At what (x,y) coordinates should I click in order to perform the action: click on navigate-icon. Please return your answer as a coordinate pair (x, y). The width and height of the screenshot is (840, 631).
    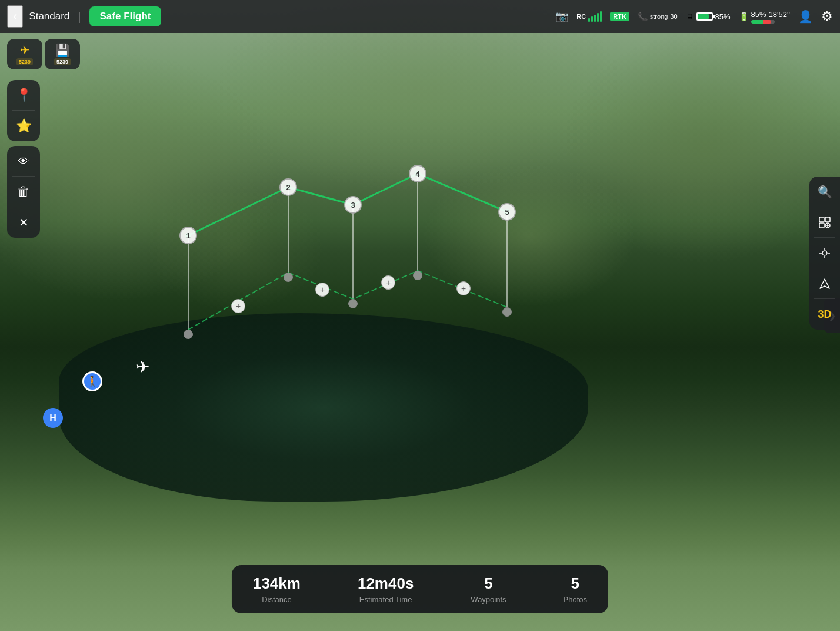
    Looking at the image, I should click on (825, 284).